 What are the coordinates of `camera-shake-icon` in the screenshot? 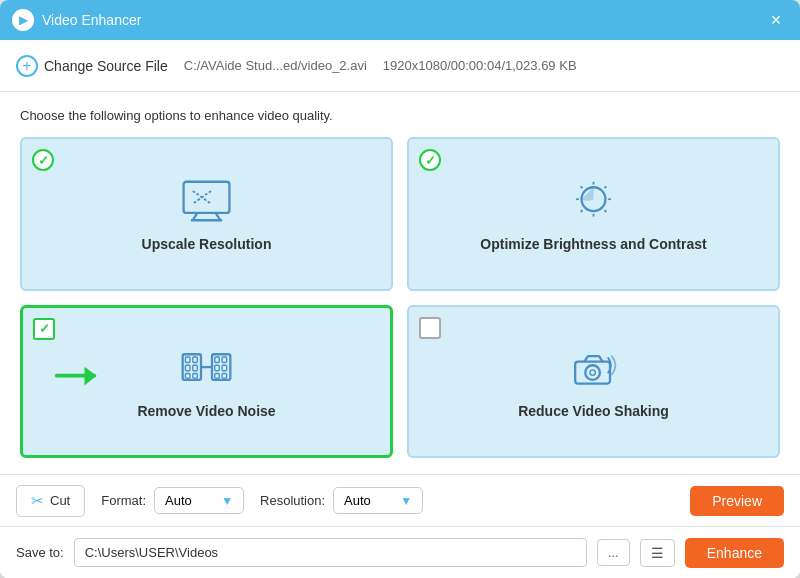 It's located at (594, 368).